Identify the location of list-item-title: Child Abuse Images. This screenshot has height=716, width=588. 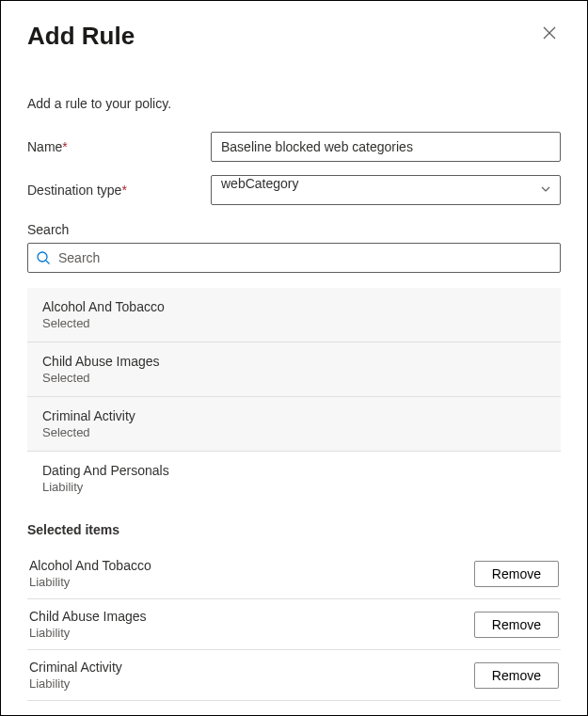
(294, 361).